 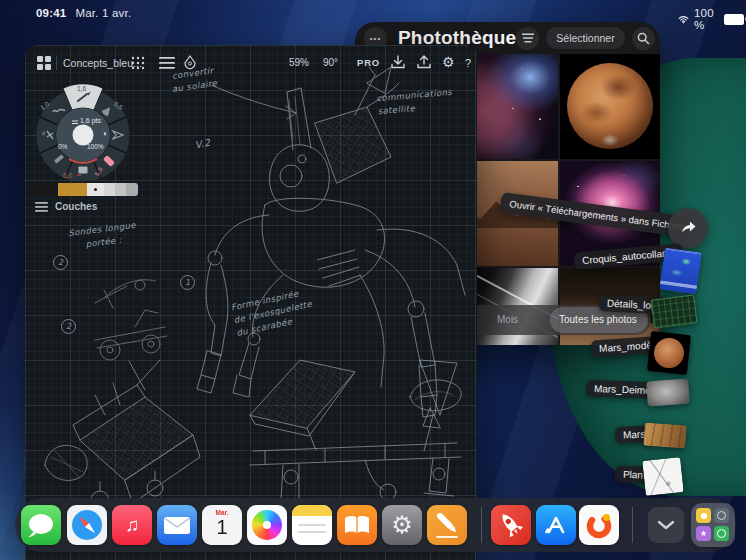 What do you see at coordinates (72, 190) in the screenshot?
I see `swatch-gold` at bounding box center [72, 190].